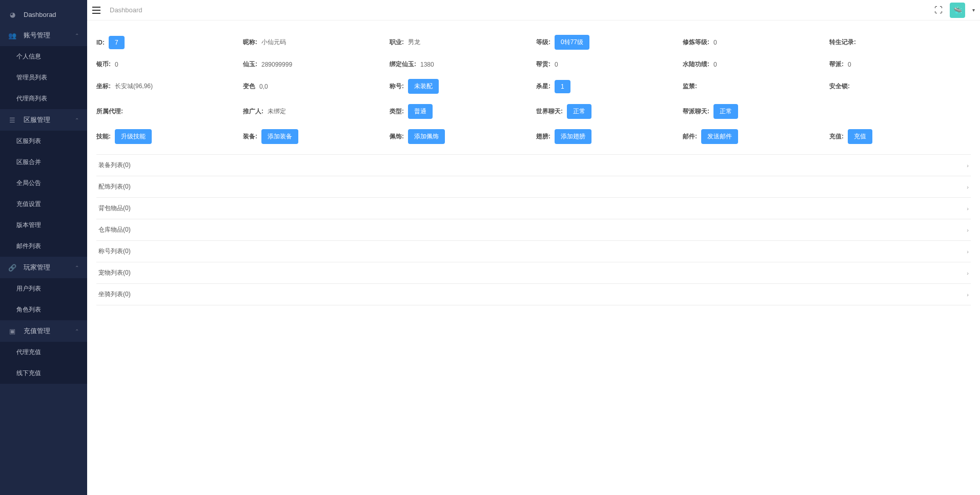 The image size is (980, 495). Describe the element at coordinates (44, 246) in the screenshot. I see `sidebar-item-mail-list: 邮件列表` at that location.